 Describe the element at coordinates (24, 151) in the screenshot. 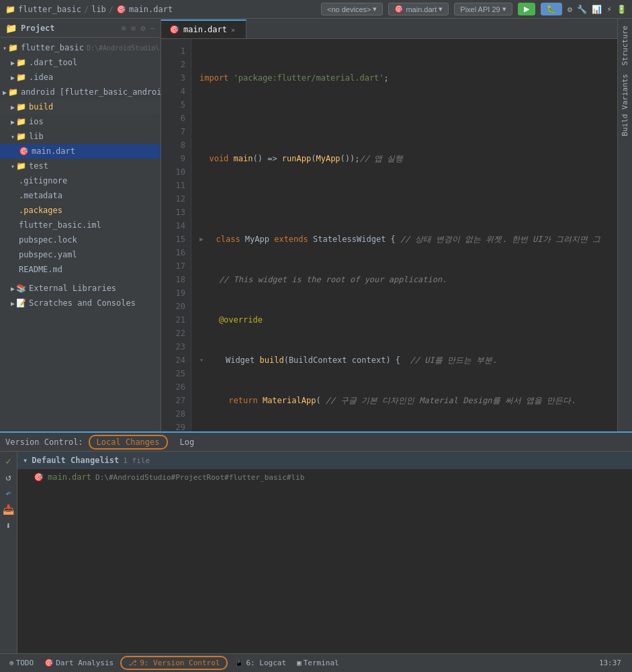

I see `main-dart-icon: 🎯` at that location.